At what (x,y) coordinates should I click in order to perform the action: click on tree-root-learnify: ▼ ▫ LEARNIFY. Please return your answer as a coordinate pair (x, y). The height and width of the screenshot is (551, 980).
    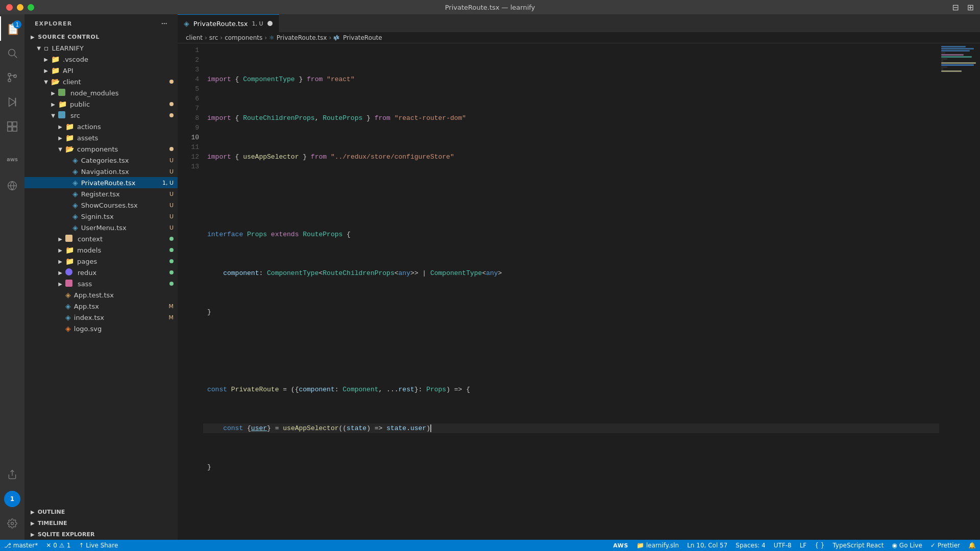
    Looking at the image, I should click on (101, 48).